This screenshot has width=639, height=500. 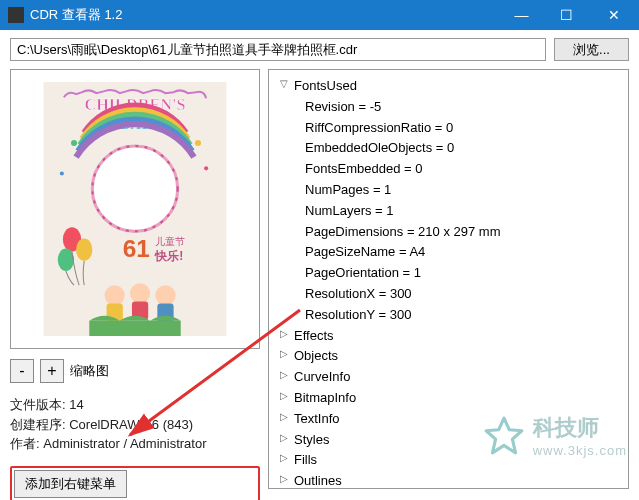 What do you see at coordinates (135, 484) in the screenshot?
I see `add-button-highlight: 添加到右键菜单` at bounding box center [135, 484].